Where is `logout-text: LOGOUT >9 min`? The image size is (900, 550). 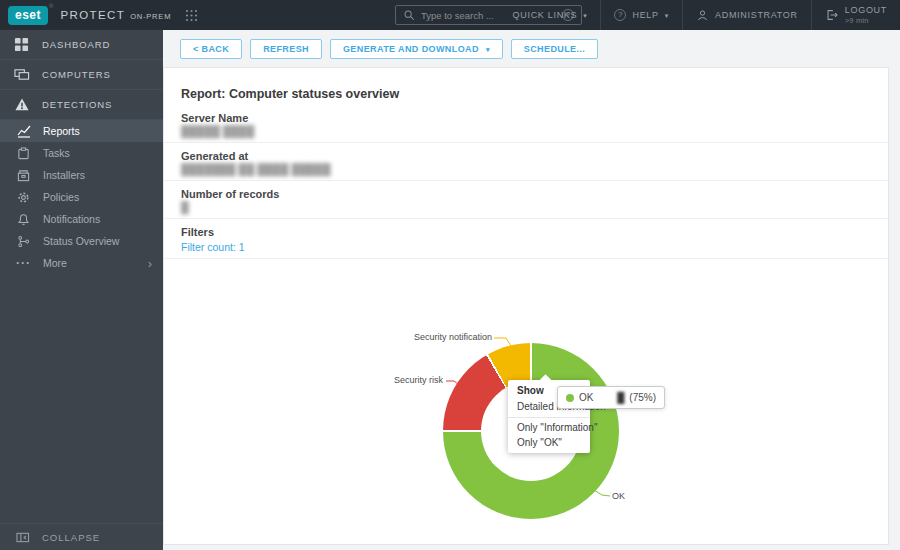 logout-text: LOGOUT >9 min is located at coordinates (866, 15).